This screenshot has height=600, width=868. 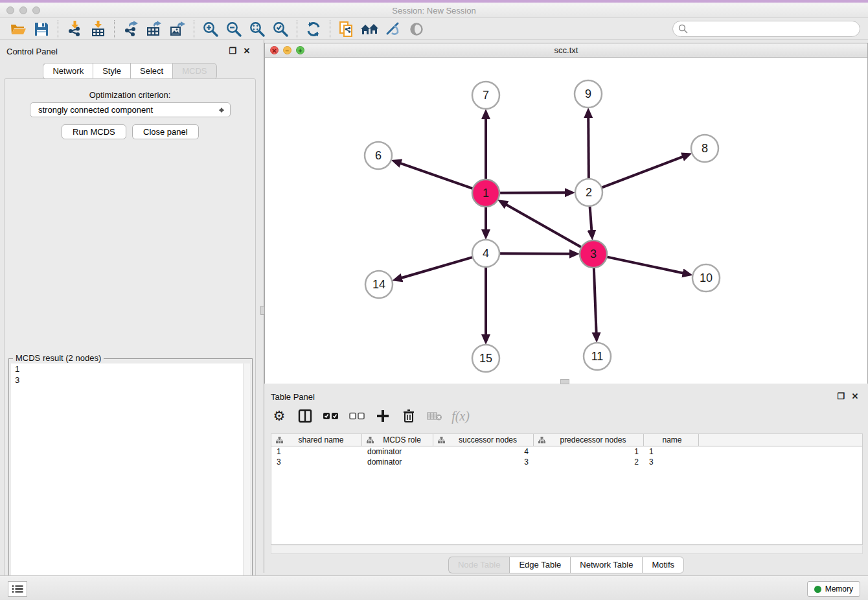 What do you see at coordinates (597, 356) in the screenshot?
I see `graph-node-label: 11` at bounding box center [597, 356].